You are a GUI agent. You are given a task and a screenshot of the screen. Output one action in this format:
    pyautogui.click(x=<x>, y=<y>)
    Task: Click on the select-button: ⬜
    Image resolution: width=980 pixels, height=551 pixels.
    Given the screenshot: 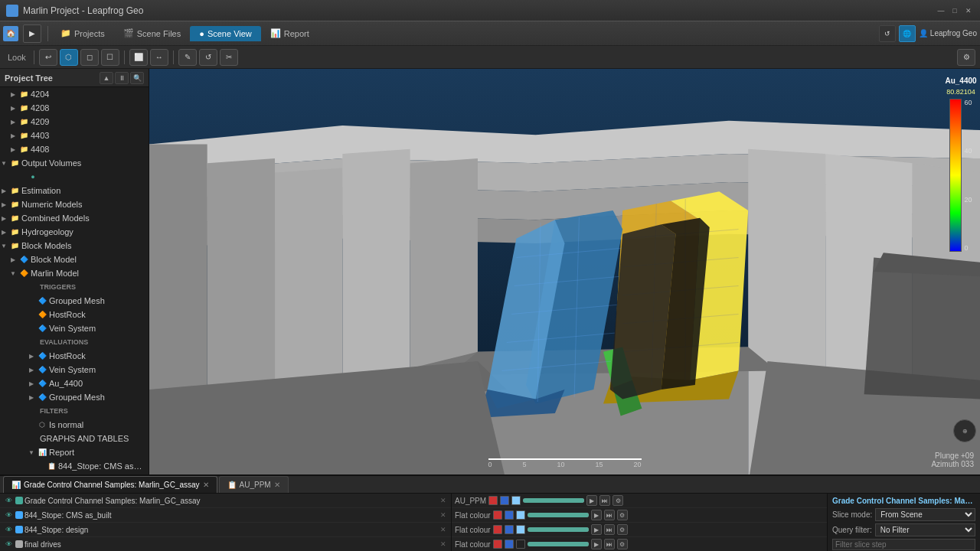 What is the action you would take?
    pyautogui.click(x=139, y=57)
    